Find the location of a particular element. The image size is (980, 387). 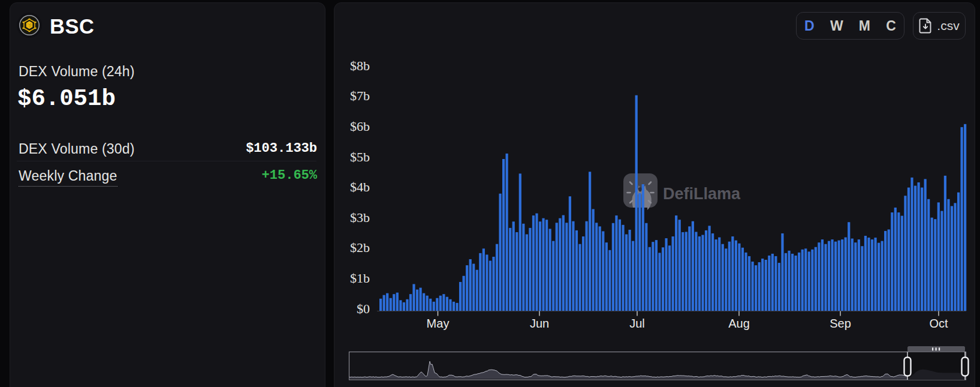

svg-text: $7b is located at coordinates (360, 96).